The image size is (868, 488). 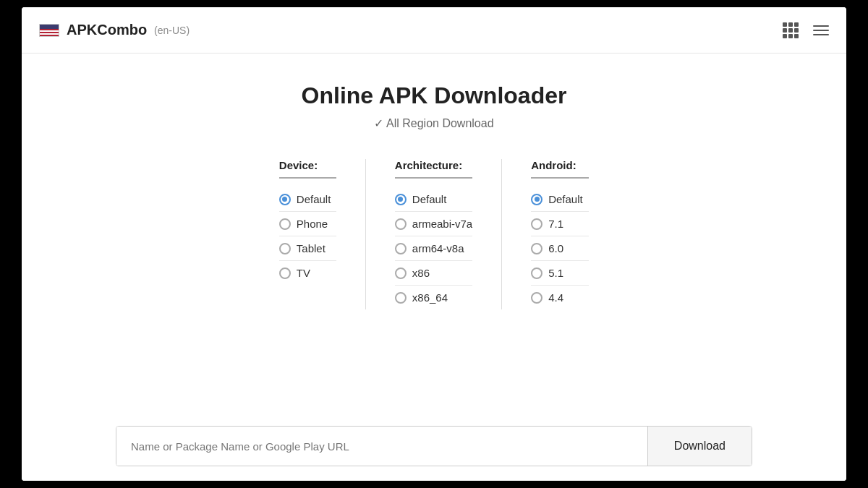 What do you see at coordinates (806, 30) in the screenshot?
I see `header-right` at bounding box center [806, 30].